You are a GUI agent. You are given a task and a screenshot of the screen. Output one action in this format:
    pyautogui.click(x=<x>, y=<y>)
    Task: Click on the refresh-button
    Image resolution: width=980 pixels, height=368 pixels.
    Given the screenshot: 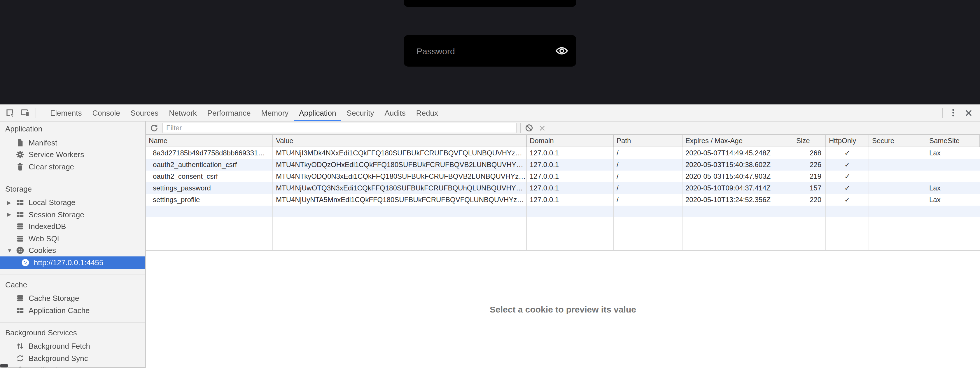 What is the action you would take?
    pyautogui.click(x=154, y=128)
    